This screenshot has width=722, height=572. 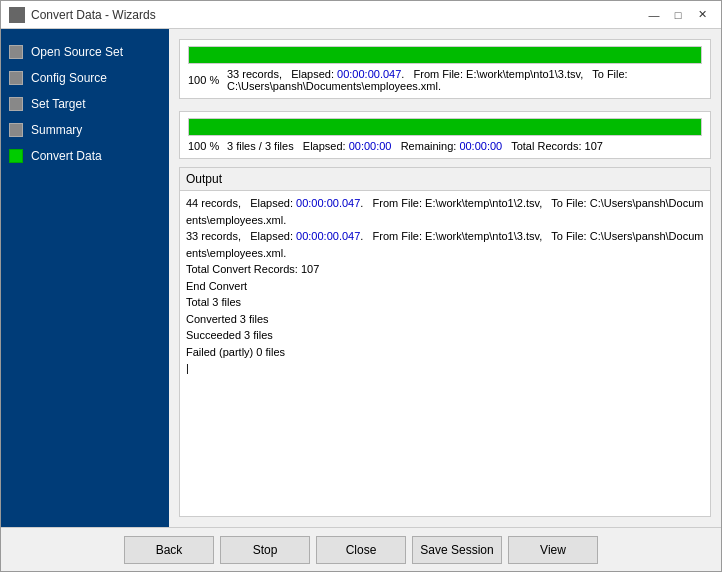 I want to click on output-cursor: |, so click(x=445, y=368).